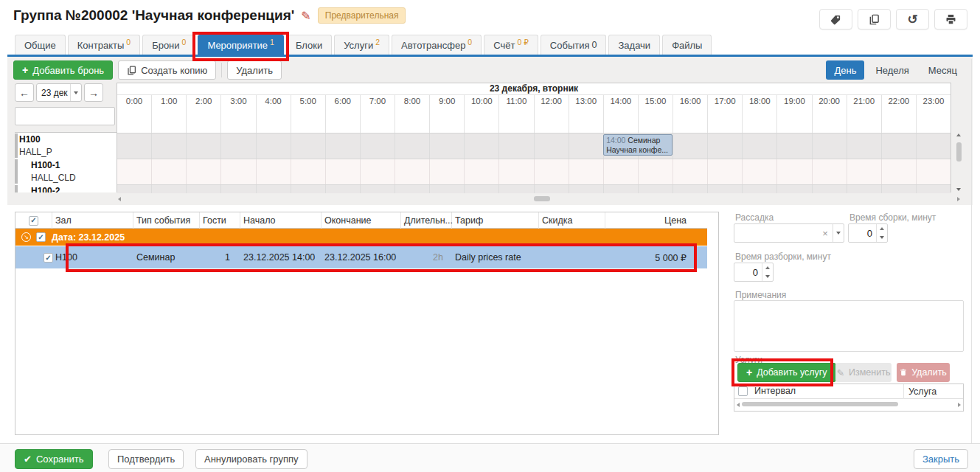 The width and height of the screenshot is (980, 472). What do you see at coordinates (634, 44) in the screenshot?
I see `tab-10: Задачи` at bounding box center [634, 44].